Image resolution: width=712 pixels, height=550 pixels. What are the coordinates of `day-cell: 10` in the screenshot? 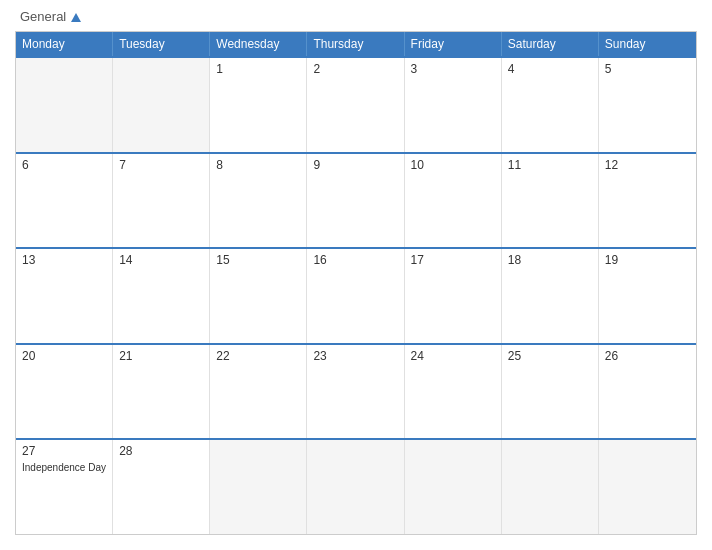 It's located at (454, 201).